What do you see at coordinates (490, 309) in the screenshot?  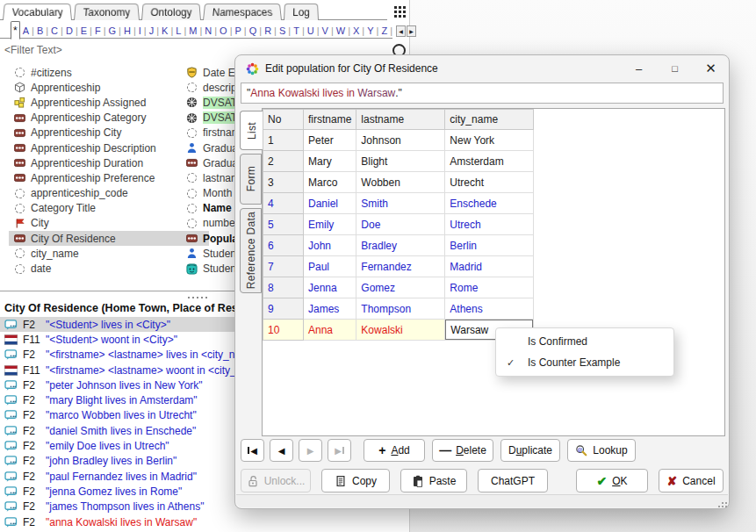 I see `city-cell: Athens` at bounding box center [490, 309].